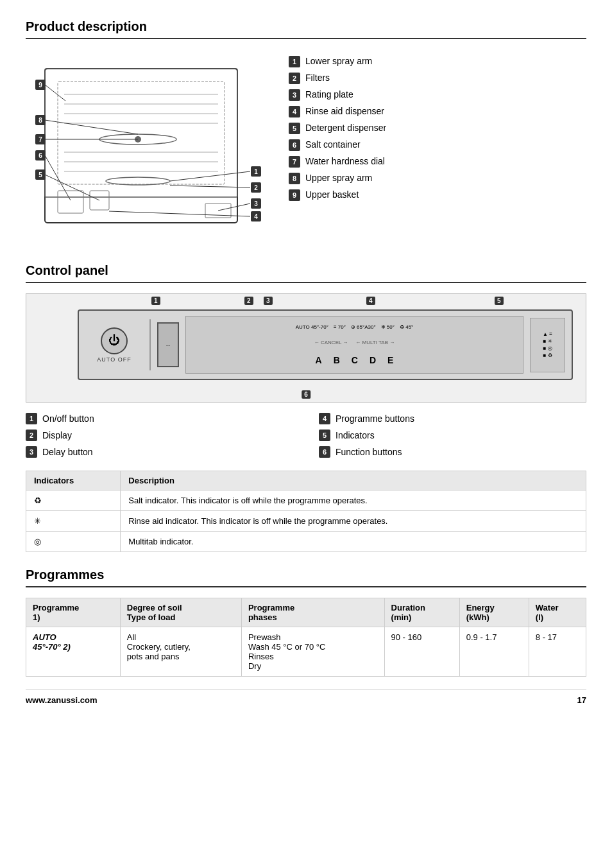 The width and height of the screenshot is (612, 868). Describe the element at coordinates (387, 327) in the screenshot. I see `cold-icon: ❄ 50°` at that location.